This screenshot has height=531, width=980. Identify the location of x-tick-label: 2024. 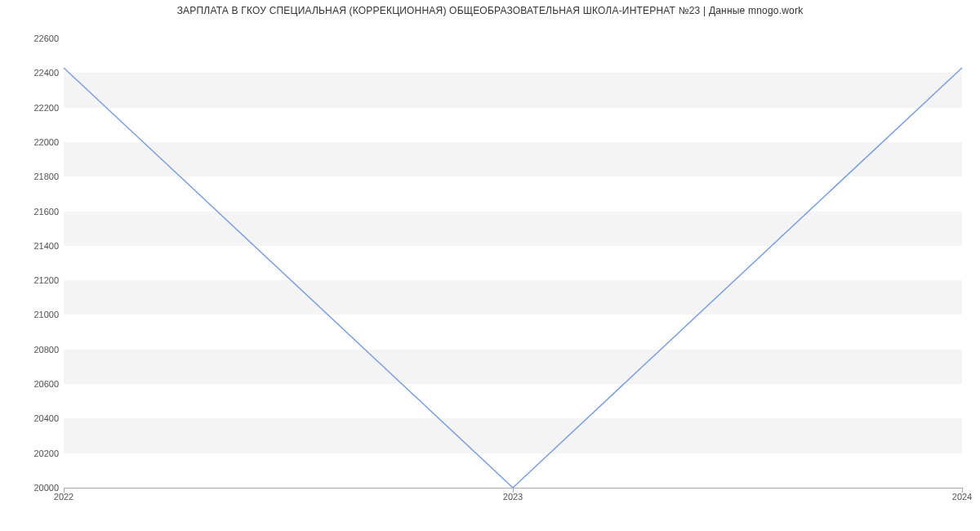
(962, 497).